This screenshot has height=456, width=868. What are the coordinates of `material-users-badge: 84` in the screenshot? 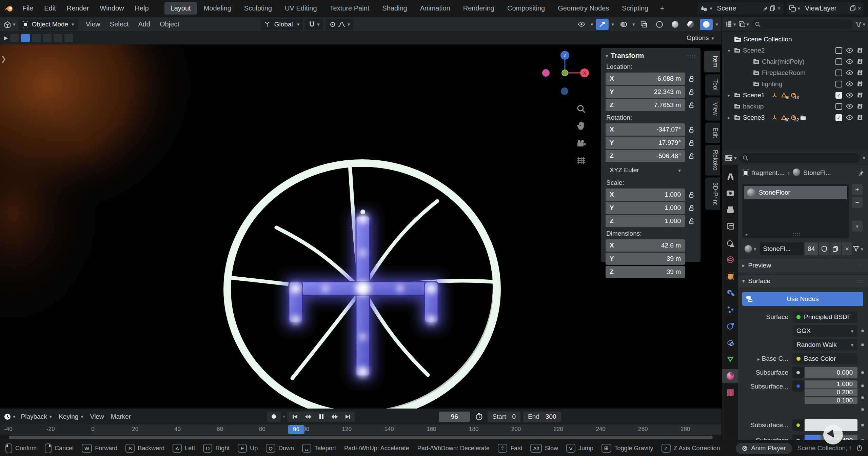 It's located at (811, 249).